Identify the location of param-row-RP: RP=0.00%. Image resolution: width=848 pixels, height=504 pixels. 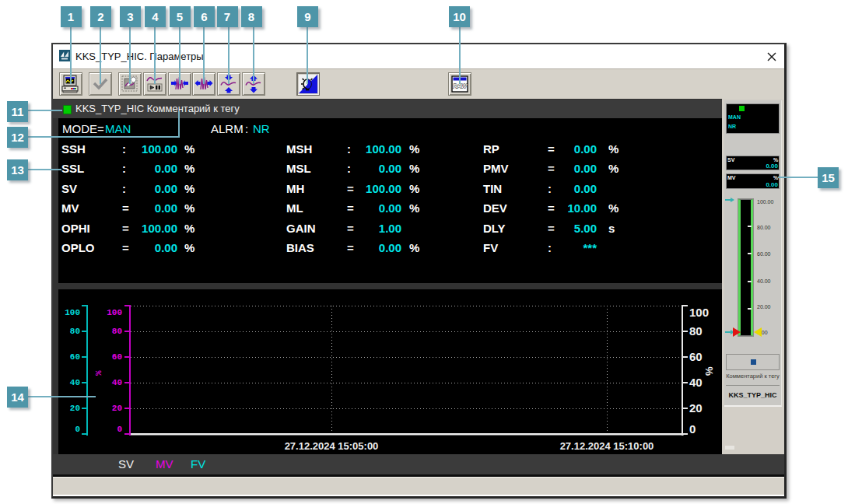
(551, 149).